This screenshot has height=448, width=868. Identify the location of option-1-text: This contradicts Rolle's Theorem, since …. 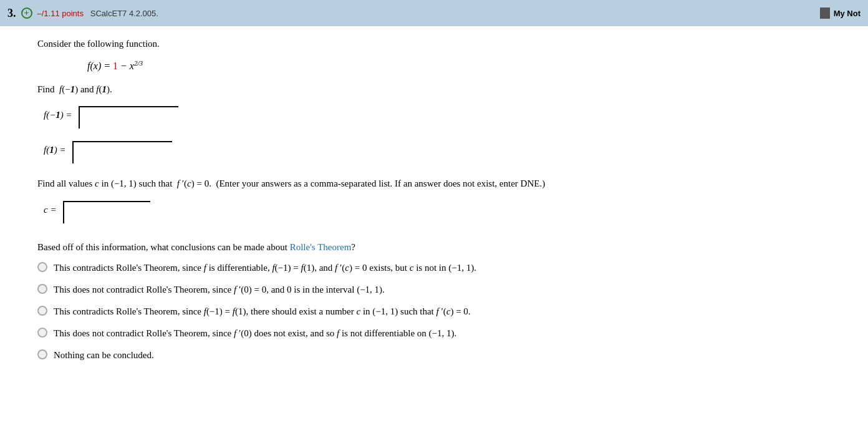
(265, 268).